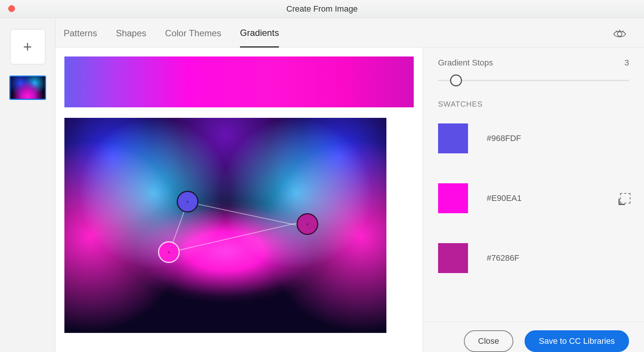 The width and height of the screenshot is (644, 352). I want to click on swatches-heading: SWATCHES, so click(534, 99).